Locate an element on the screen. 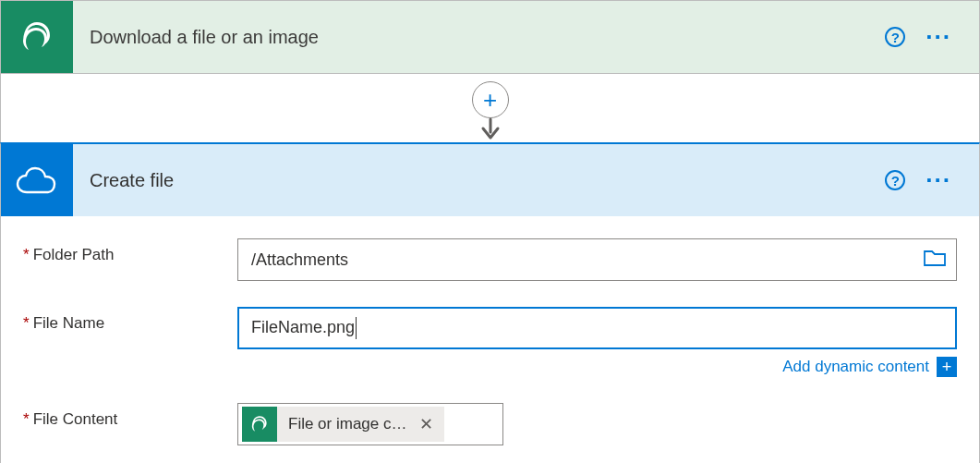 The height and width of the screenshot is (463, 980). file-content-label: *File Content is located at coordinates (130, 416).